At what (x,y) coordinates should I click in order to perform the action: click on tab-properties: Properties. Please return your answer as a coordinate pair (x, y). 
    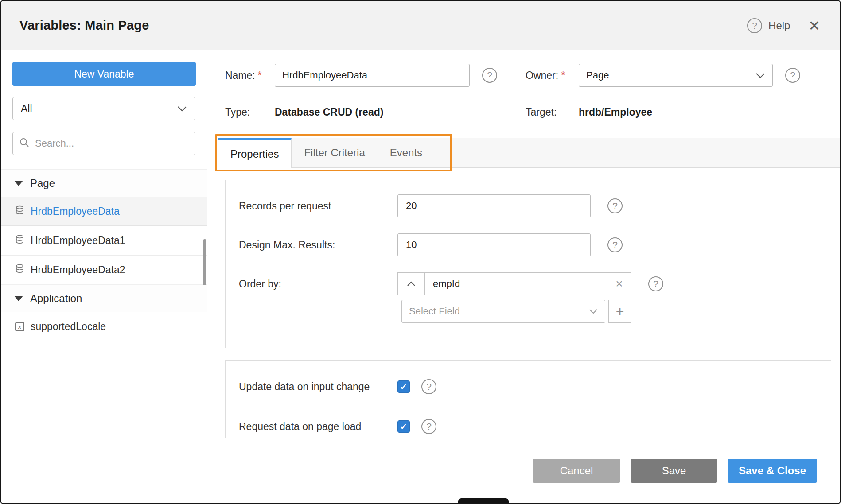
    Looking at the image, I should click on (255, 153).